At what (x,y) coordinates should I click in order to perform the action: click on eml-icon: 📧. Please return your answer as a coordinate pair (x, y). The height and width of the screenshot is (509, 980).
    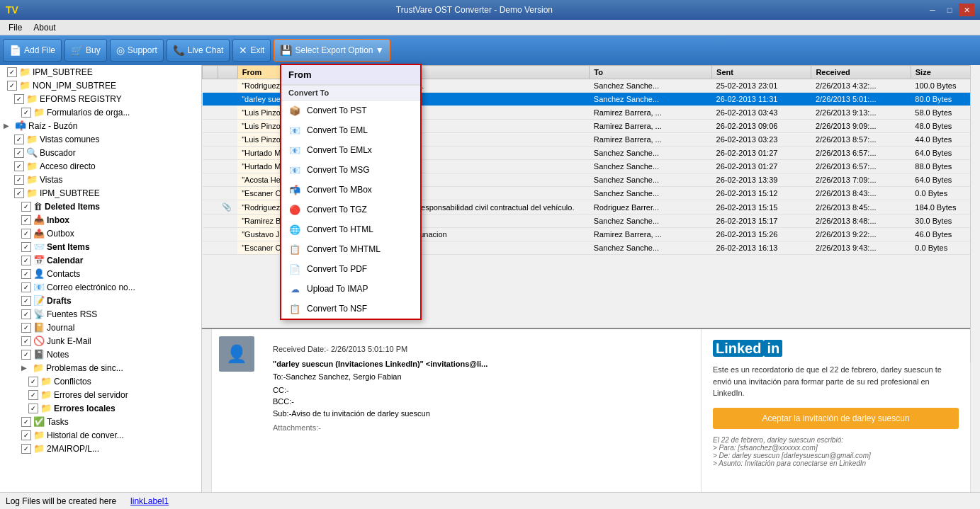
    Looking at the image, I should click on (295, 130).